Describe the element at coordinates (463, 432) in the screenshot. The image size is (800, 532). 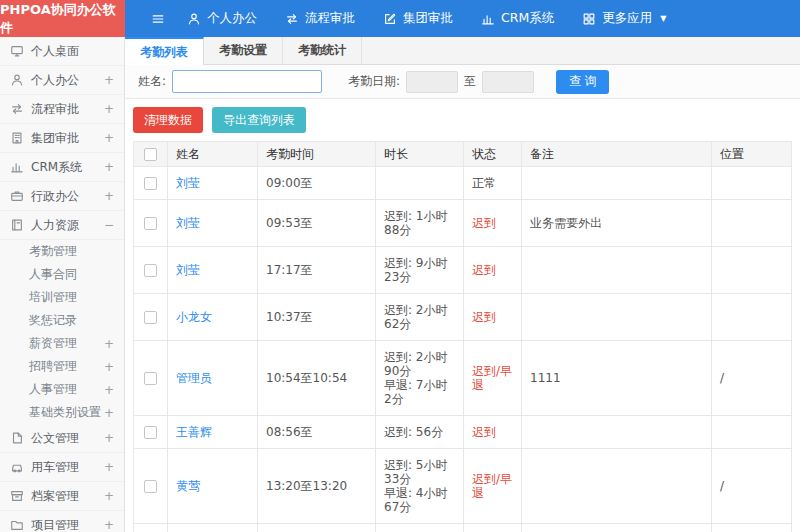
I see `table-row: 王善辉08:56至迟到: 56分迟到` at that location.